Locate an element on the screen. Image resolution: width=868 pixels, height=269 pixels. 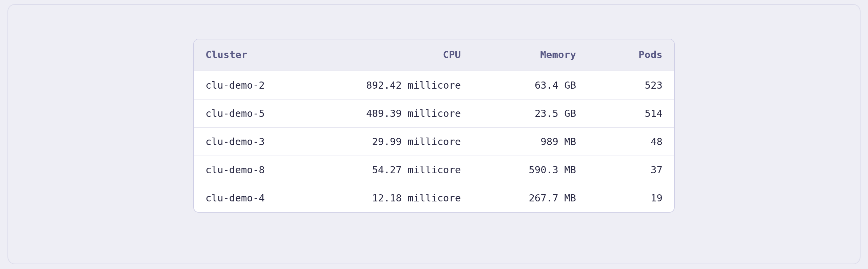
cell-memory: 267.7 MB is located at coordinates (530, 198).